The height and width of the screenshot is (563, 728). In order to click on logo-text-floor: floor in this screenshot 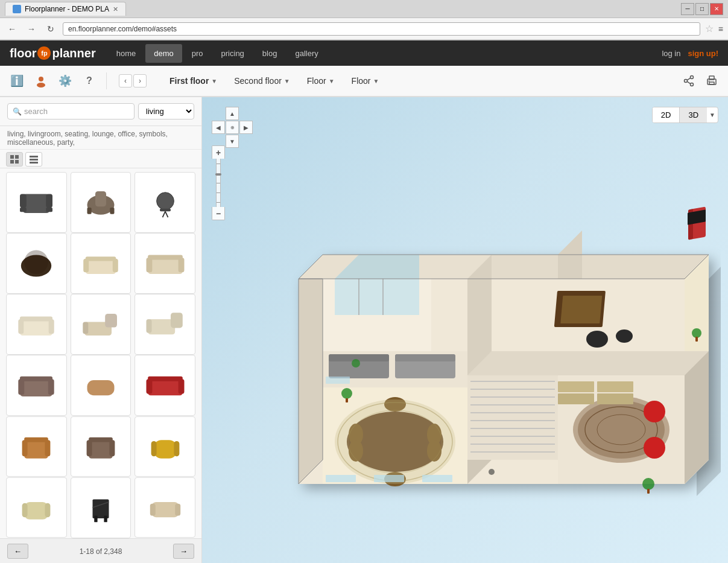, I will do `click(23, 53)`.